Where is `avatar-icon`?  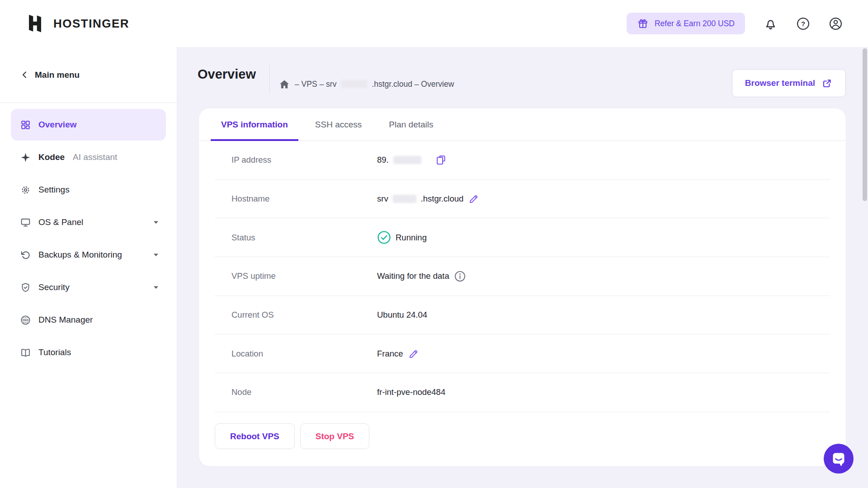 avatar-icon is located at coordinates (835, 23).